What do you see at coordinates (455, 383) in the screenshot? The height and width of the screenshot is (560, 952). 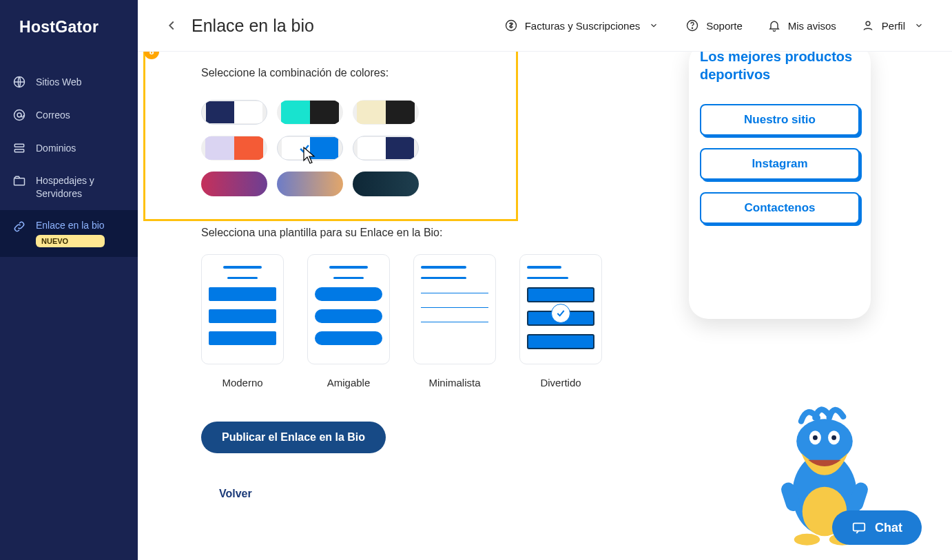 I see `template-name: Minimalista` at bounding box center [455, 383].